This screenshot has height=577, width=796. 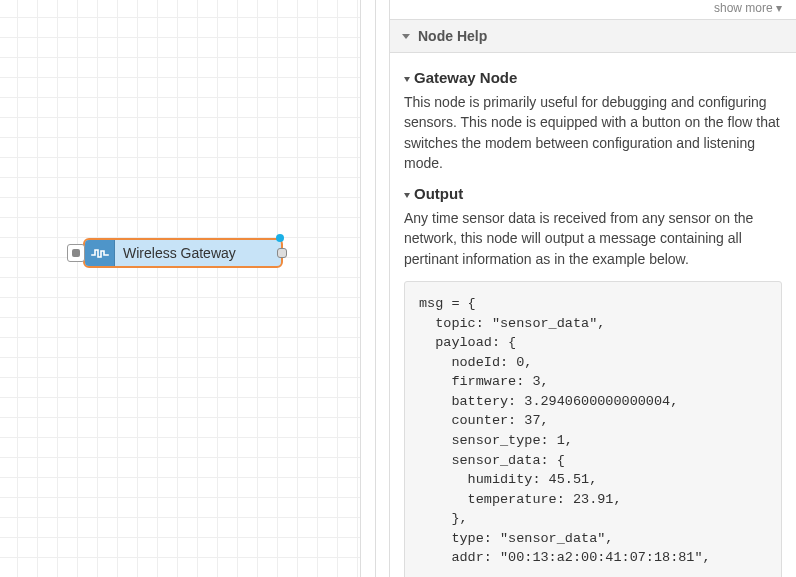 What do you see at coordinates (76, 253) in the screenshot?
I see `node-toggle-button` at bounding box center [76, 253].